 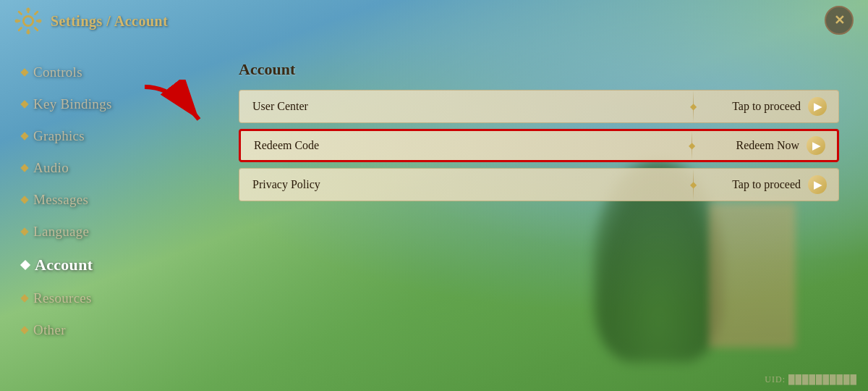 I want to click on sidebar-label-key-bindings: Key Bindings, so click(x=72, y=104).